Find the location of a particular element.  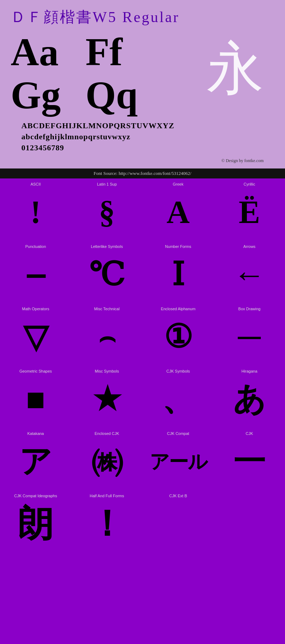

glyph-cell-katakana: Katakana ア is located at coordinates (36, 459).